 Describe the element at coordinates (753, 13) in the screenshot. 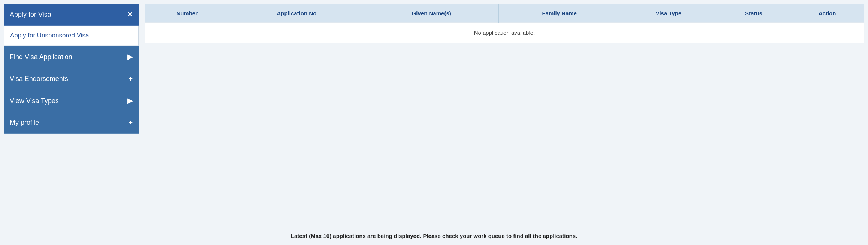

I see `col-status: Status` at that location.